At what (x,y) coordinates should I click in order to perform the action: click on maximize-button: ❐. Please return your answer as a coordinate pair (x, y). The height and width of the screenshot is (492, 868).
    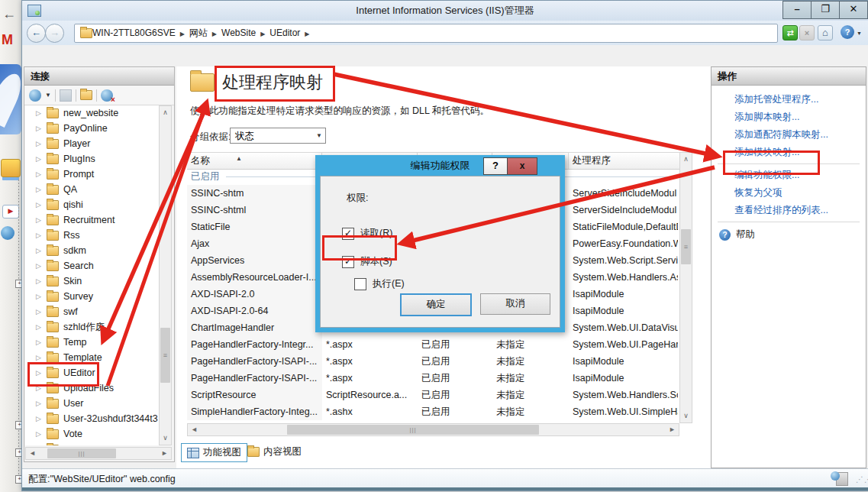
    Looking at the image, I should click on (825, 10).